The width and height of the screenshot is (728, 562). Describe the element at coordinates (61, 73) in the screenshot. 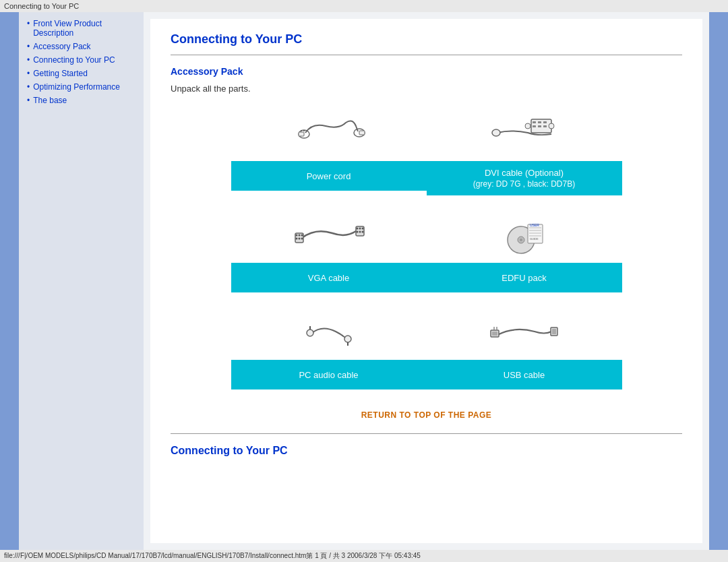

I see `sidebar-link-getting-started: Getting Started` at that location.